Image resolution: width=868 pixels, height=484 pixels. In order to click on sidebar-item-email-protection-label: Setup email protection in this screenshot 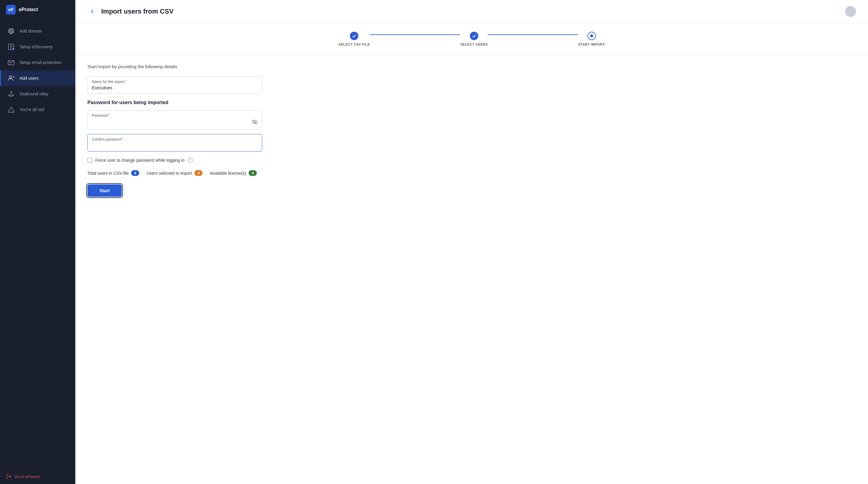, I will do `click(40, 62)`.